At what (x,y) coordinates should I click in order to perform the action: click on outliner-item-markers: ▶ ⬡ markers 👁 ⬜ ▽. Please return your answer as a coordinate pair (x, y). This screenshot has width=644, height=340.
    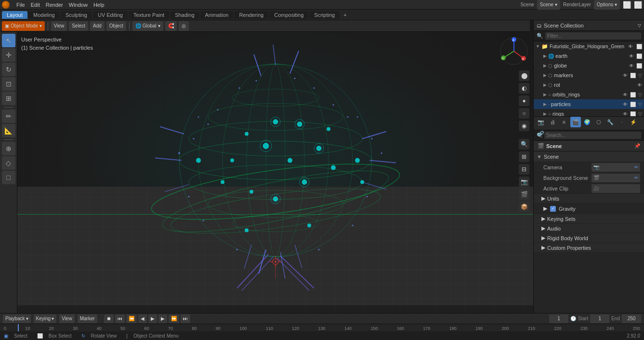
    Looking at the image, I should click on (589, 75).